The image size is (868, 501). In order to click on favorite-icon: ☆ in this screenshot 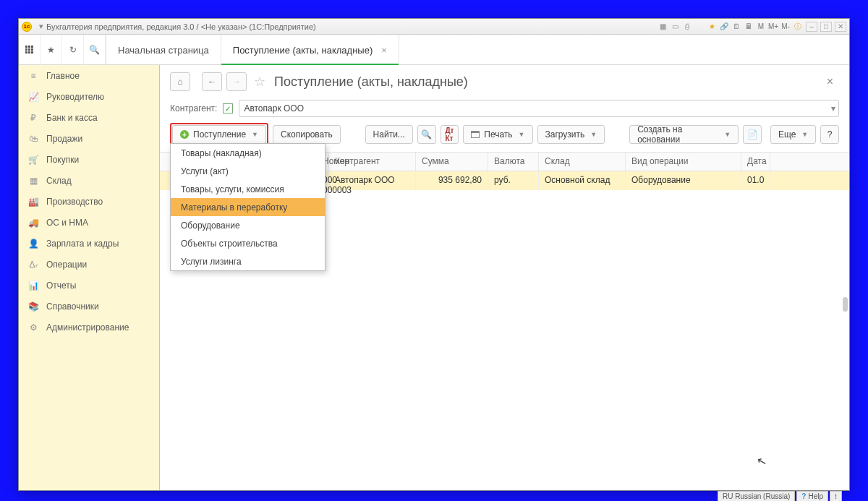, I will do `click(260, 82)`.